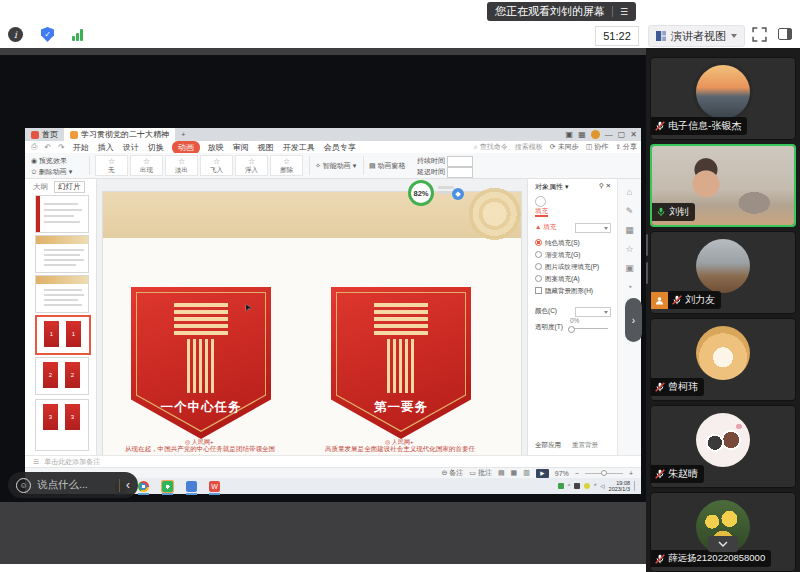 Image resolution: width=800 pixels, height=572 pixels. I want to click on collaborate-button: ◫ 协作, so click(598, 147).